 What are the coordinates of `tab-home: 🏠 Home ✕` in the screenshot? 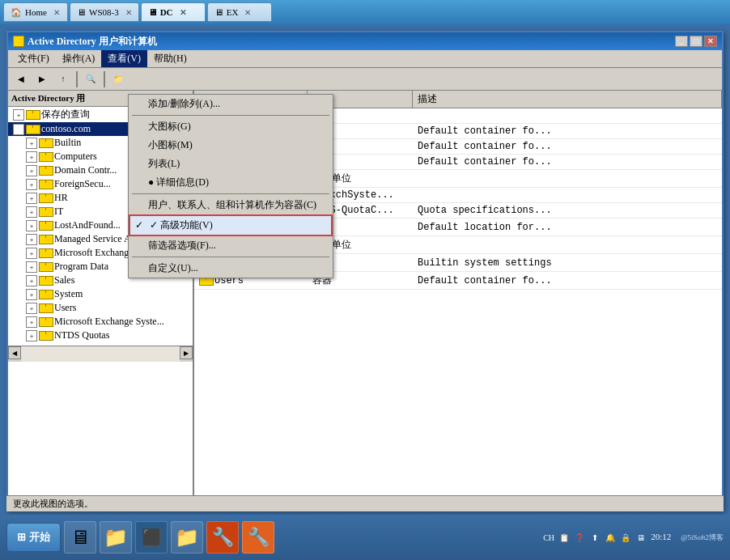 It's located at (36, 12).